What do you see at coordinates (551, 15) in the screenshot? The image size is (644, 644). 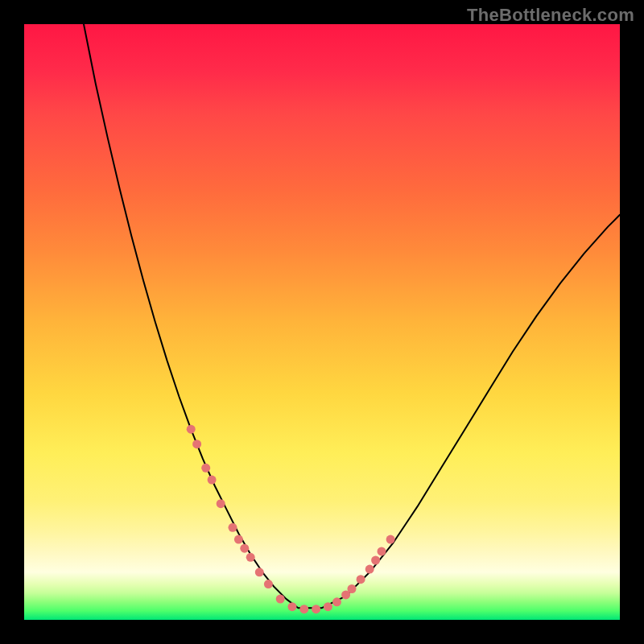 I see `watermark-text: TheBottleneck.com` at bounding box center [551, 15].